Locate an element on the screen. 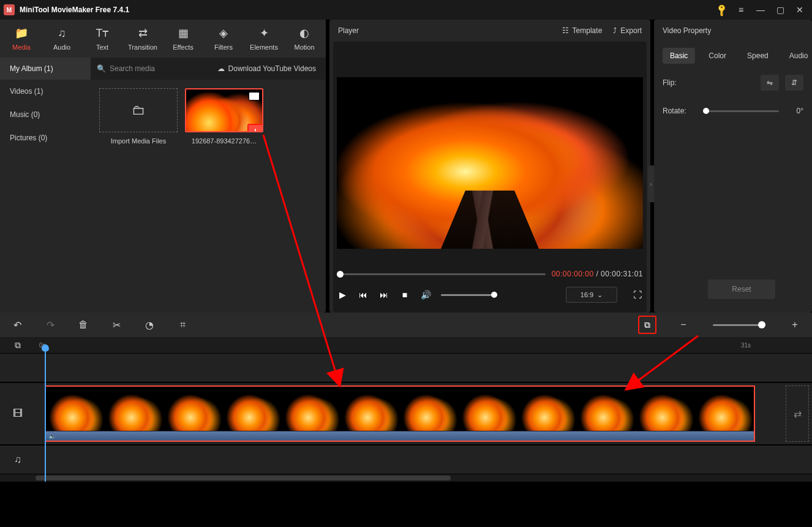 The image size is (812, 527). seek-slider is located at coordinates (441, 275).